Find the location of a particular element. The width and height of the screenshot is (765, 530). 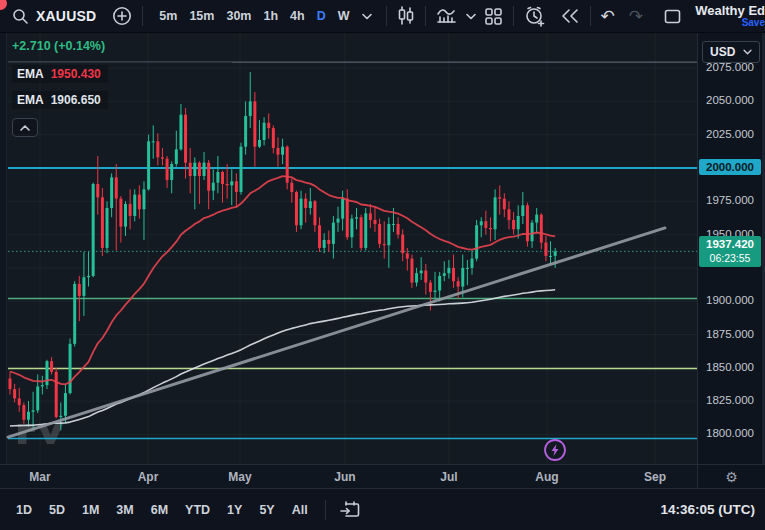

ema-slow-value: 1906.650 is located at coordinates (76, 100).